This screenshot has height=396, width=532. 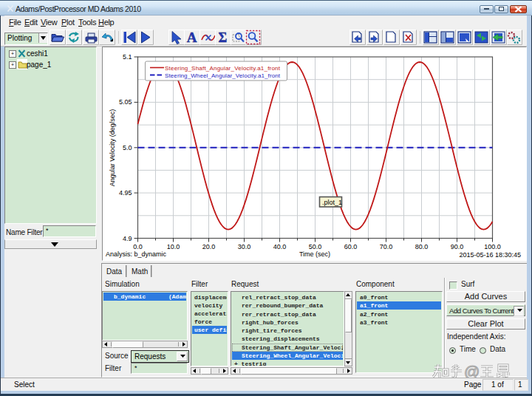 I want to click on svg-text: 0.0, so click(x=137, y=247).